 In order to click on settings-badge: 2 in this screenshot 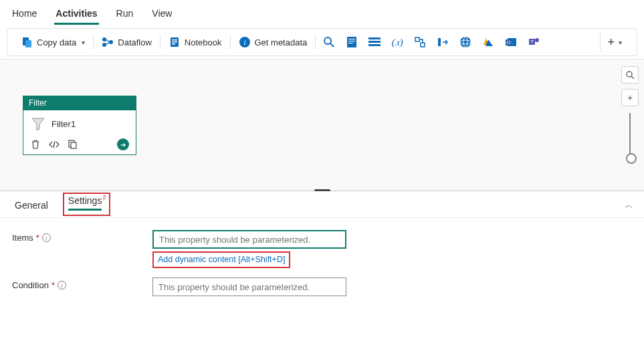, I will do `click(104, 197)`.